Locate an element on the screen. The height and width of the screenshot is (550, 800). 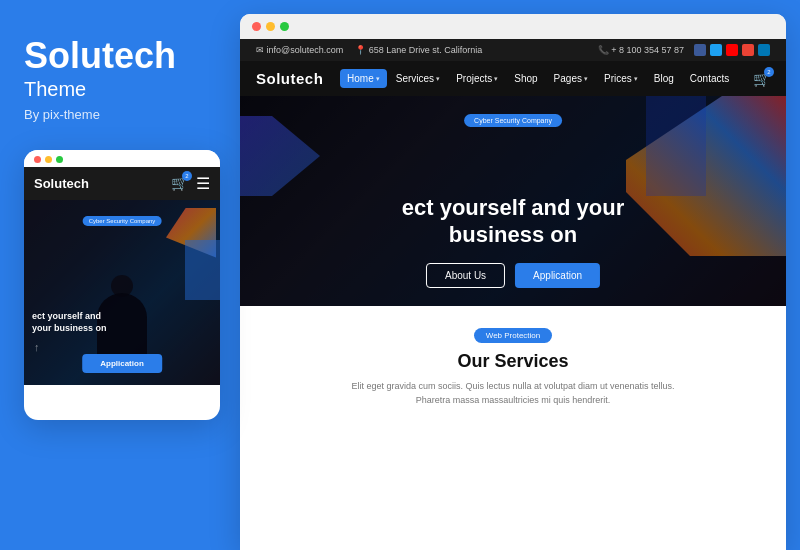
site-email: ✉ info@solutech.com is located at coordinates (300, 50).